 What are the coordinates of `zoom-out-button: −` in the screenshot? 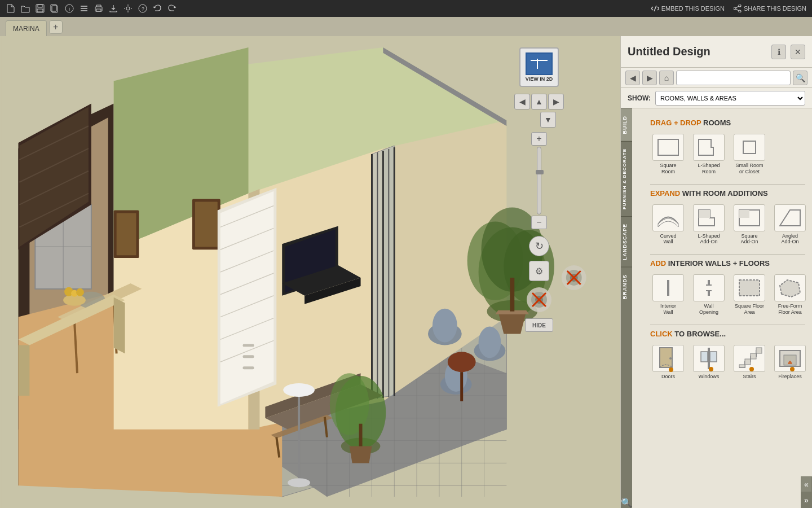 It's located at (539, 222).